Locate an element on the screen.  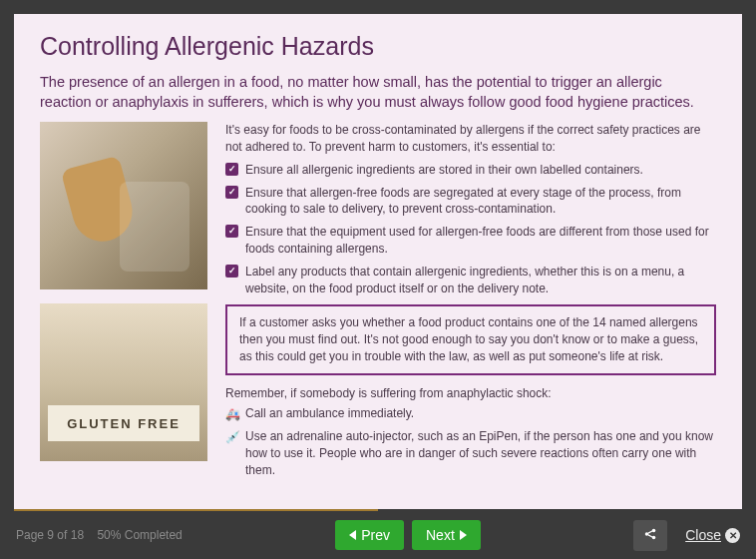
page-status: Page 9 of 18 50% Completed is located at coordinates (100, 535).